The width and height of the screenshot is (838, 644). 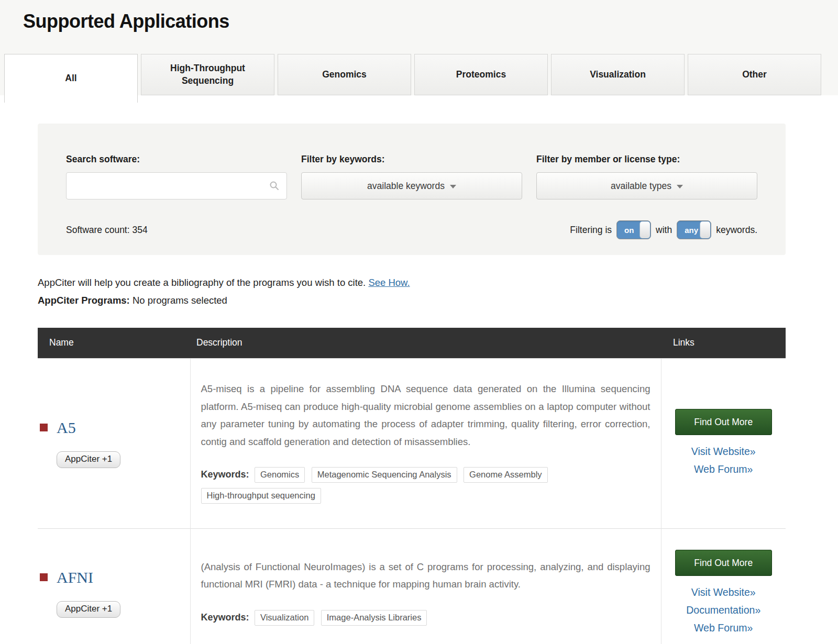 I want to click on keywords-dropdown-value: available keywords, so click(x=406, y=186).